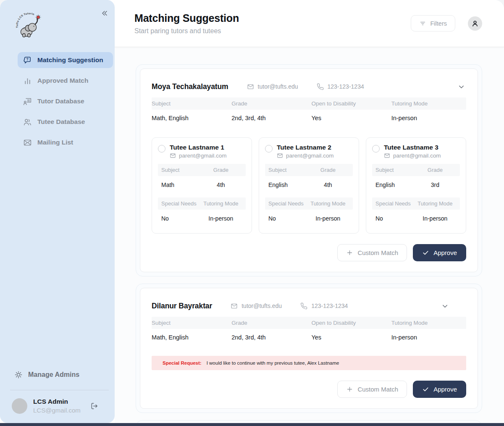  What do you see at coordinates (309, 306) in the screenshot?
I see `tutor-header: Dilanur Bayraktar tutor@tufts.edu 123-1` at bounding box center [309, 306].